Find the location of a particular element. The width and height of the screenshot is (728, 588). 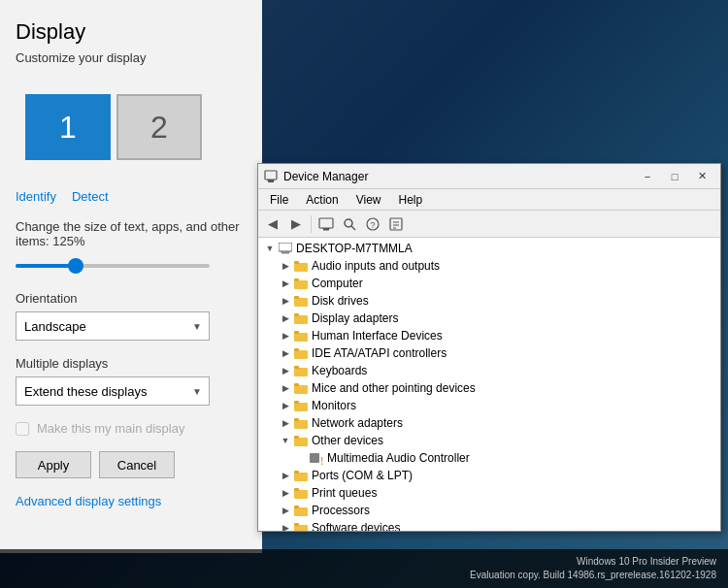

list-item: ▶ Network adapters is located at coordinates (489, 423).